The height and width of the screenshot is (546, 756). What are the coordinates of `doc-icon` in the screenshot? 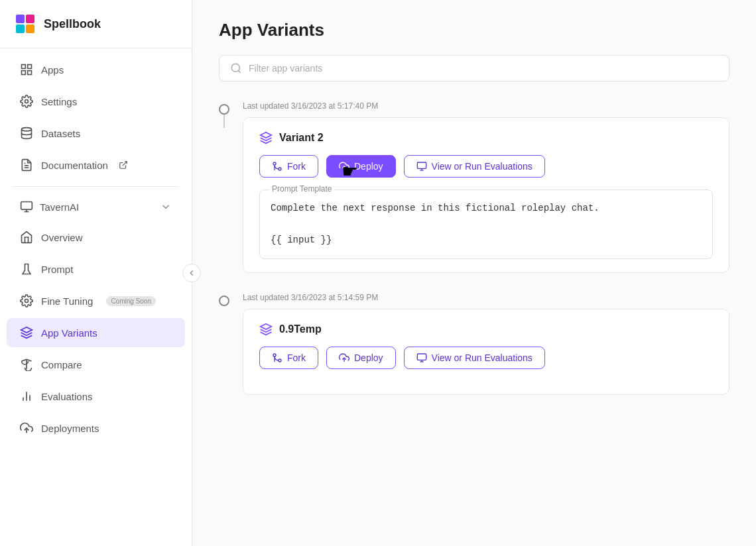 It's located at (27, 165).